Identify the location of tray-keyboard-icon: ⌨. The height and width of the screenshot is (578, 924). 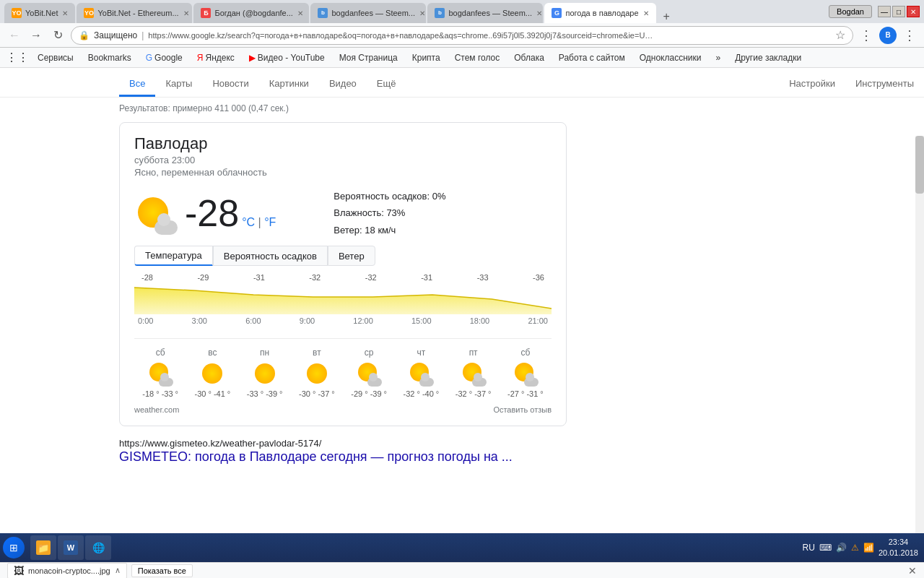
(826, 548).